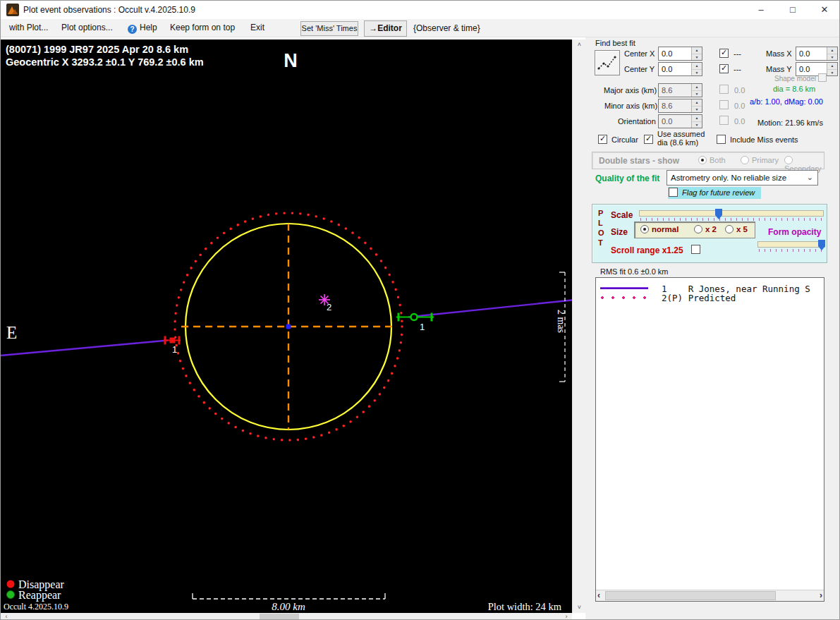  Describe the element at coordinates (742, 178) in the screenshot. I see `quality-select: Astrometry only. No reliable size ⌄` at that location.